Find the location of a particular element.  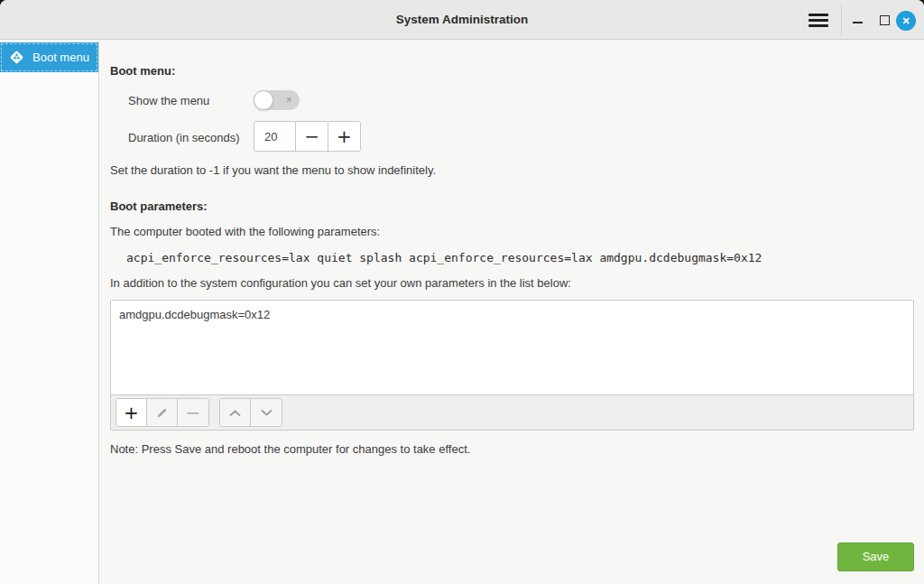

maximize-icon is located at coordinates (884, 20).